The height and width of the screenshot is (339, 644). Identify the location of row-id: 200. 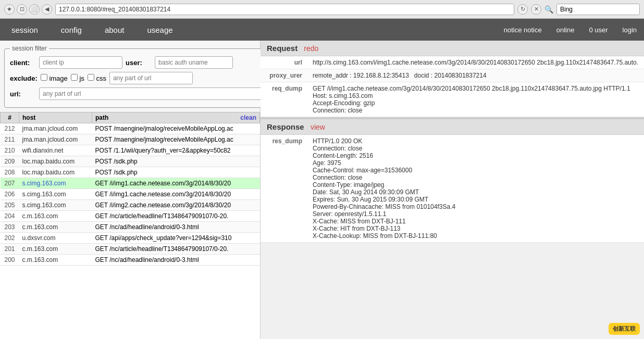
(10, 260).